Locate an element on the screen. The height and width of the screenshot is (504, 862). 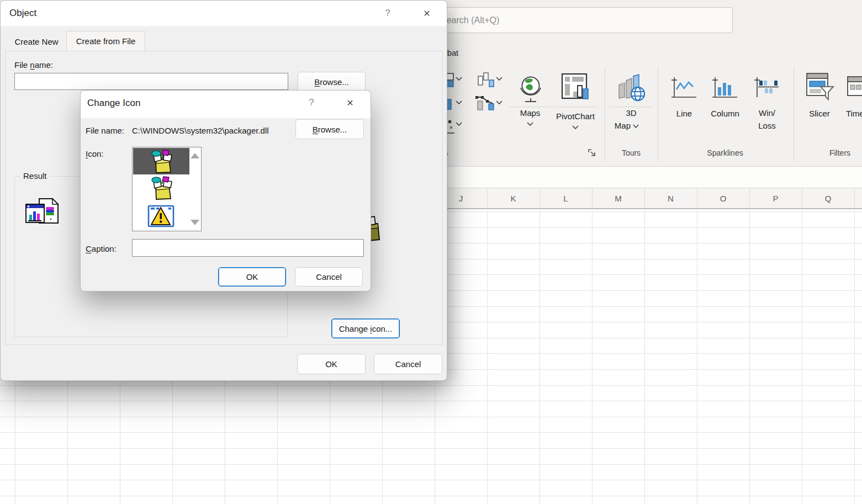
ole-object-result-icon is located at coordinates (43, 213).